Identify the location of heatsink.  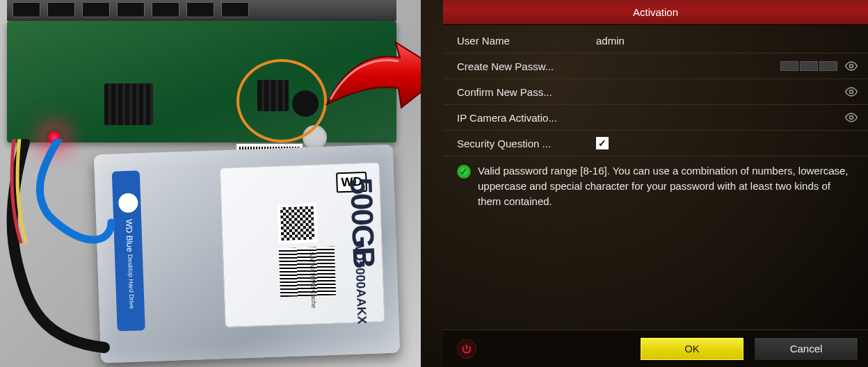
(129, 104).